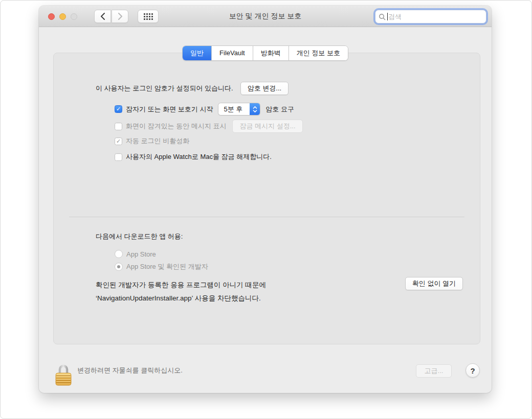 The width and height of the screenshot is (532, 419). I want to click on show-all-button, so click(148, 16).